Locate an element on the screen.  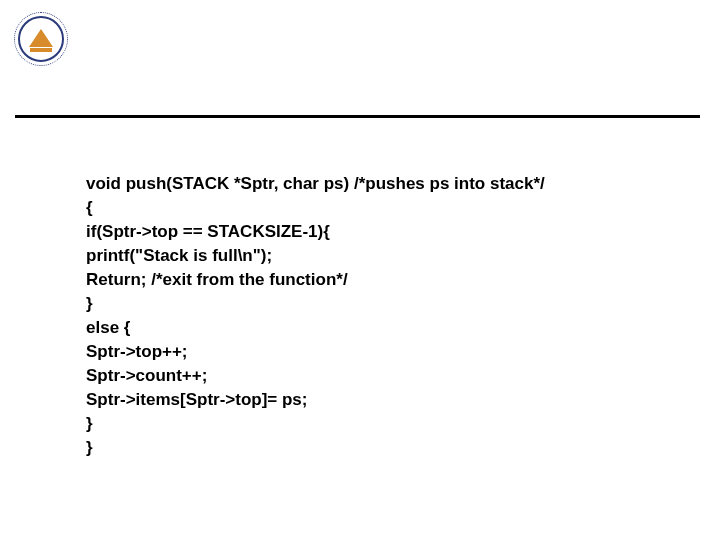
university-logo is located at coordinates (41, 39).